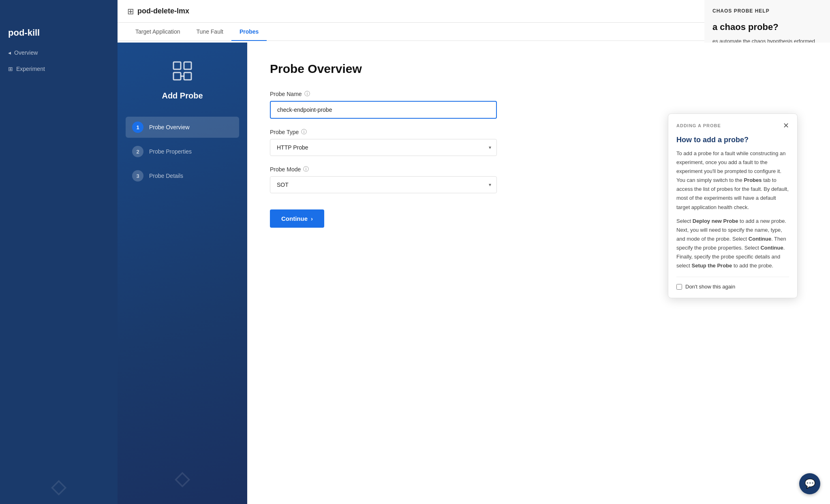 The height and width of the screenshot is (504, 830). What do you see at coordinates (767, 27) in the screenshot?
I see `help-heading: a chaos probe?` at bounding box center [767, 27].